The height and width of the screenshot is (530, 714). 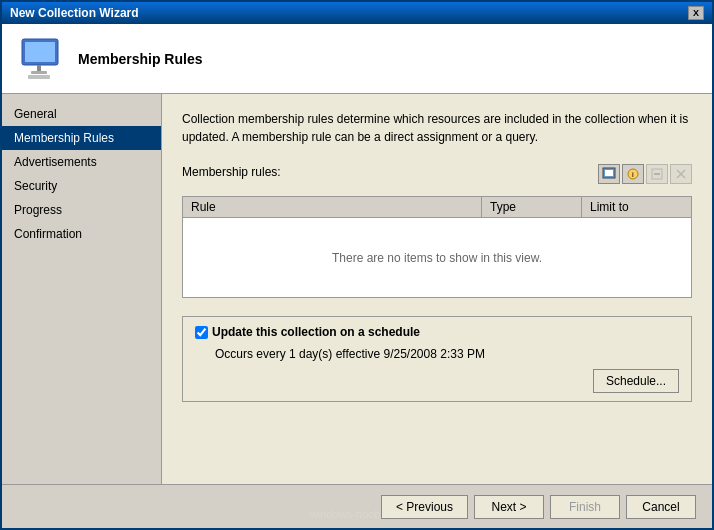 What do you see at coordinates (424, 507) in the screenshot?
I see `previous-button: < Previous` at bounding box center [424, 507].